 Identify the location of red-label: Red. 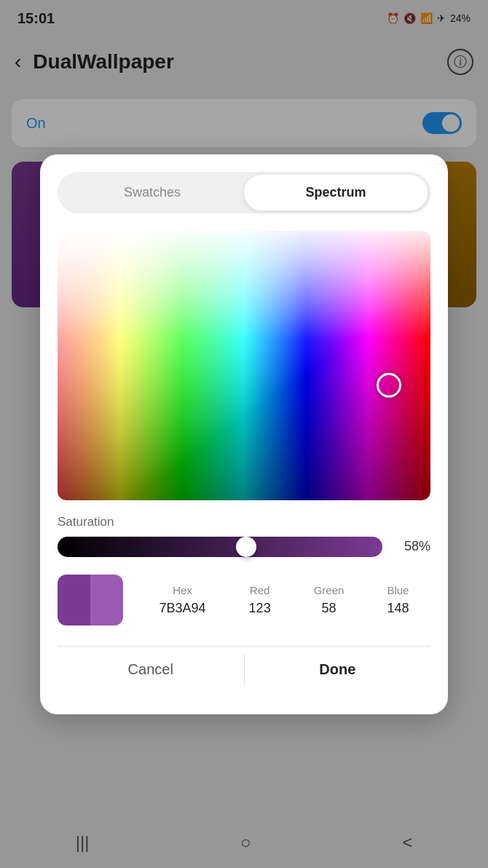
(260, 590).